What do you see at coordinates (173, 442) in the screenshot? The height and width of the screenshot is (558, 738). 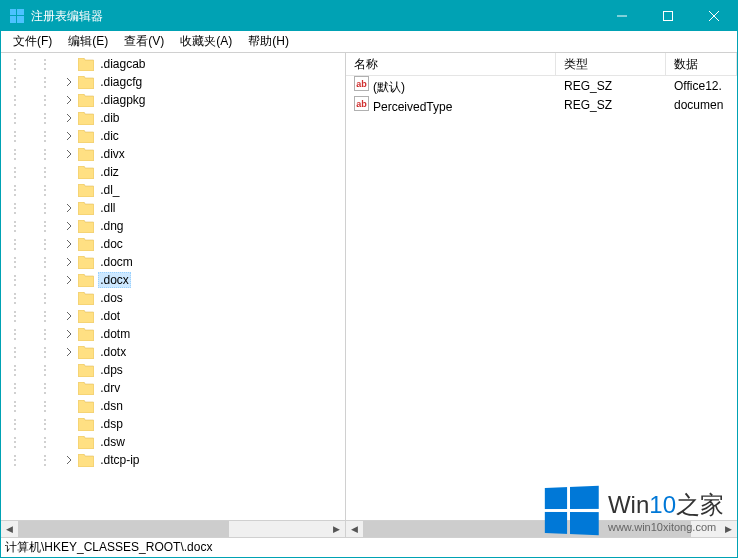 I see `tree-item: ⋮ ⋮ .dsw` at bounding box center [173, 442].